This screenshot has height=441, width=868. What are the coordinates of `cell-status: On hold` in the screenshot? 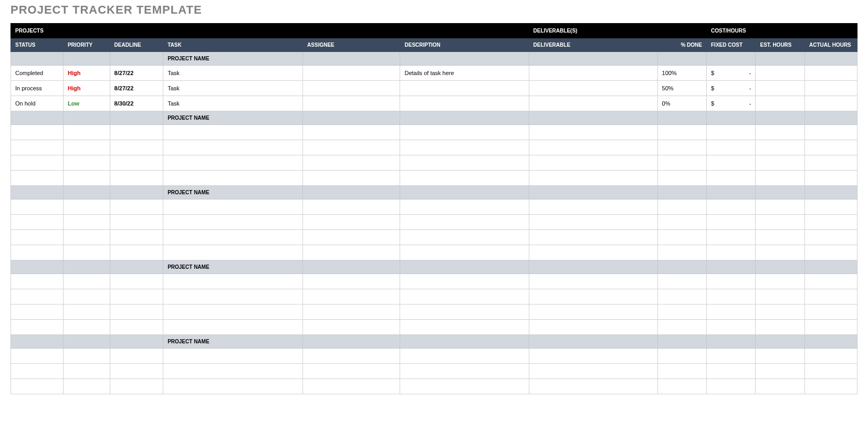 It's located at (37, 104).